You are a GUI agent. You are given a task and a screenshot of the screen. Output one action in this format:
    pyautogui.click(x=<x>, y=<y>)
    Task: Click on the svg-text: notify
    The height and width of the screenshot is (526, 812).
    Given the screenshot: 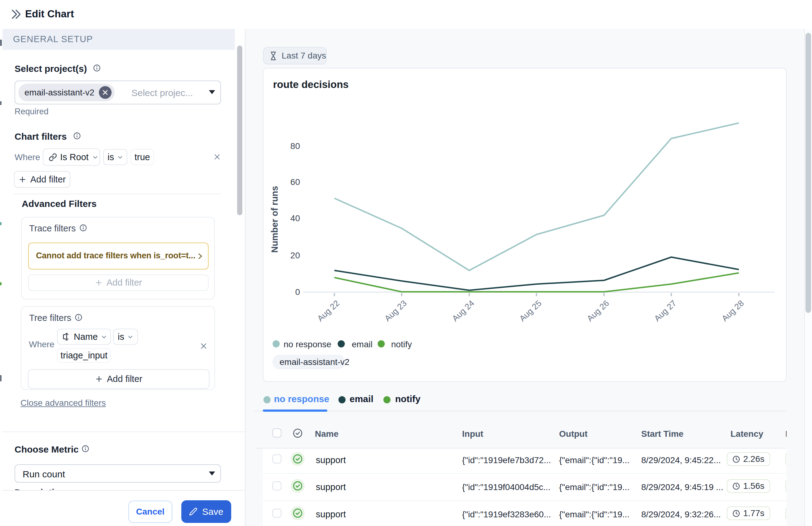 What is the action you would take?
    pyautogui.click(x=401, y=344)
    